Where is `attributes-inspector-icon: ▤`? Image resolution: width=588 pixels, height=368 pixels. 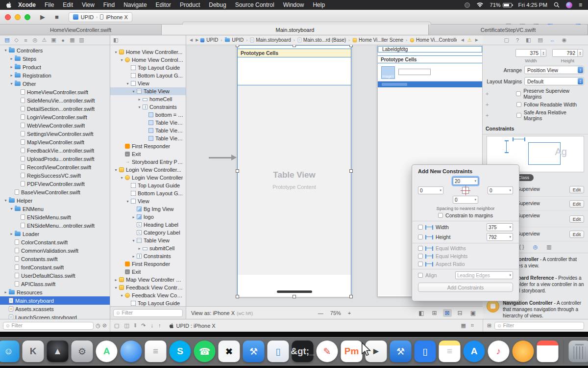 attributes-inspector-icon: ▤ is located at coordinates (540, 40).